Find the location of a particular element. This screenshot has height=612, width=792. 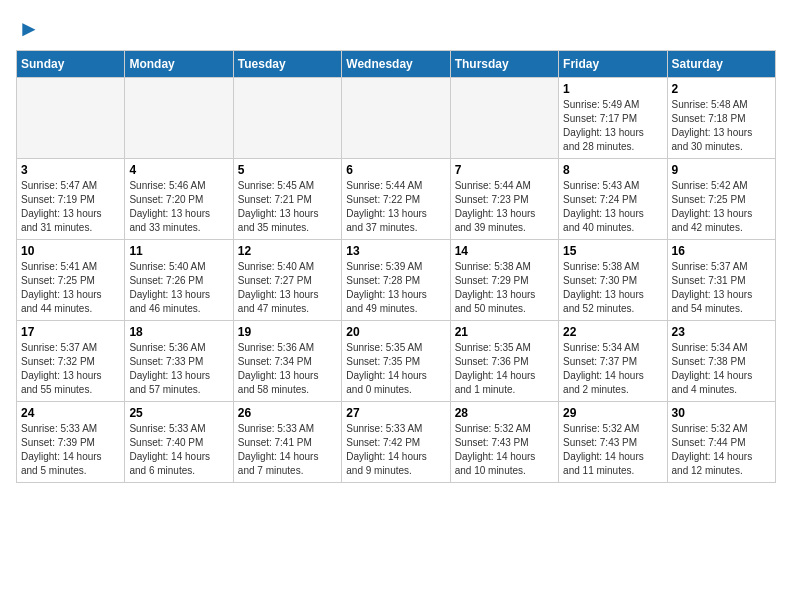

day-number: 15 is located at coordinates (612, 251).